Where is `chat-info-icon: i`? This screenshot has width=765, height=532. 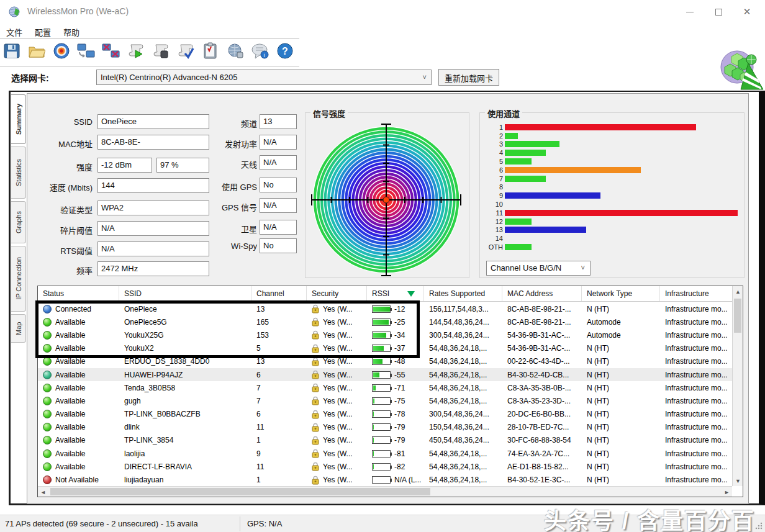
chat-info-icon: i is located at coordinates (260, 51).